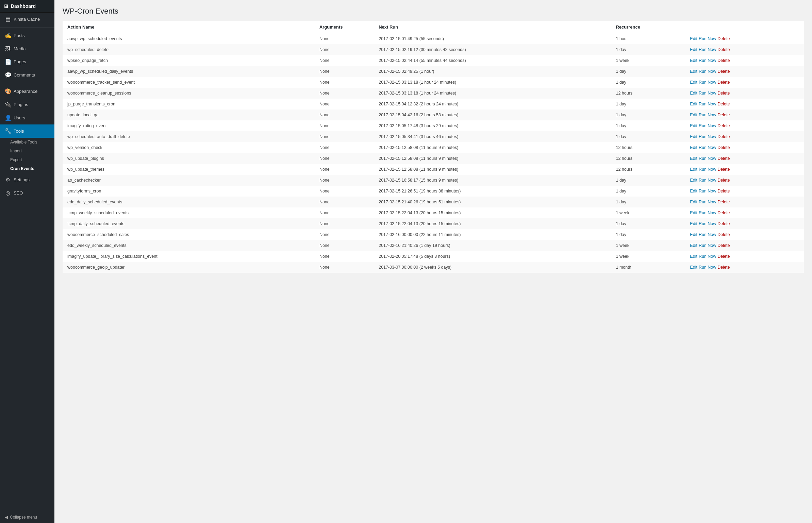 The image size is (812, 523). Describe the element at coordinates (27, 49) in the screenshot. I see `sidebar-item-media: 🖼 Media` at that location.